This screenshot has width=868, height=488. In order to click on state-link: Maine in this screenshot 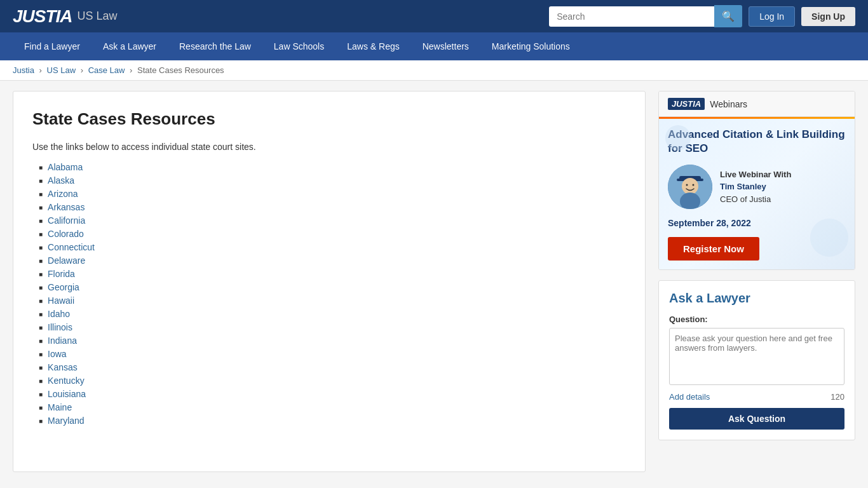, I will do `click(60, 407)`.